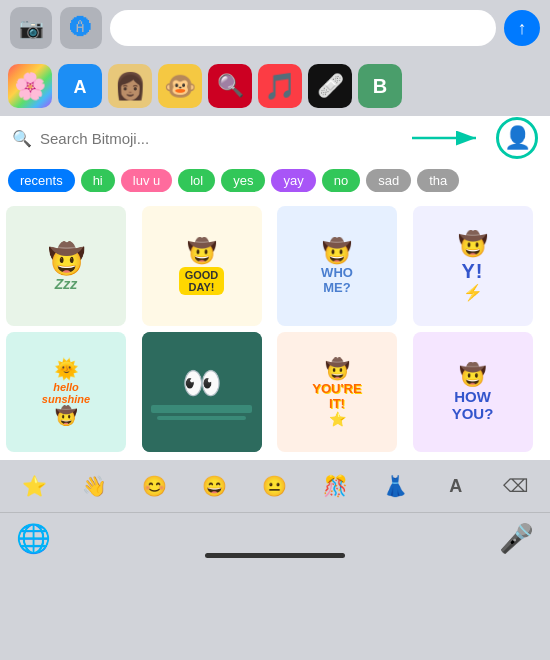  What do you see at coordinates (456, 486) in the screenshot?
I see `text-tab: A` at bounding box center [456, 486].